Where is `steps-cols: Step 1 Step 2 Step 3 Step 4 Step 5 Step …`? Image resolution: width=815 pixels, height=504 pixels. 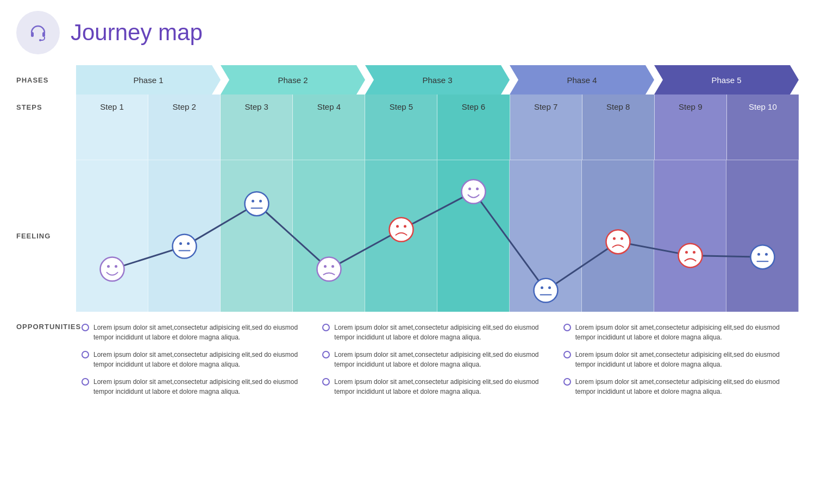
steps-cols: Step 1 Step 2 Step 3 Step 4 Step 5 Step … is located at coordinates (437, 127).